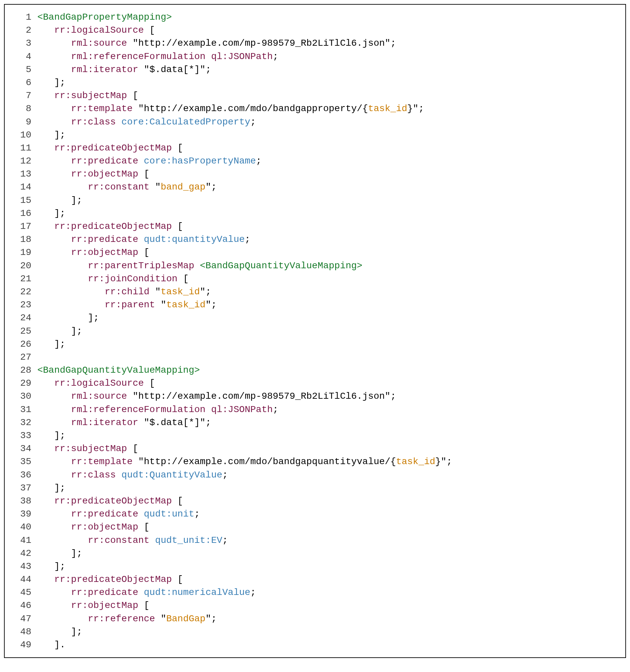 This screenshot has height=672, width=630. Describe the element at coordinates (141, 279) in the screenshot. I see `token-term: joinCondition` at that location.